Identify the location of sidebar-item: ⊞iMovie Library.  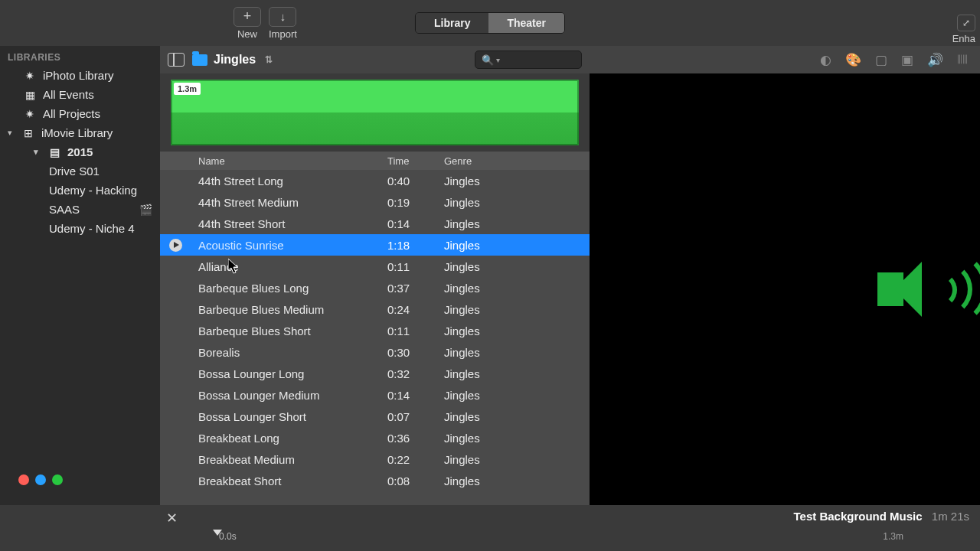
(80, 133).